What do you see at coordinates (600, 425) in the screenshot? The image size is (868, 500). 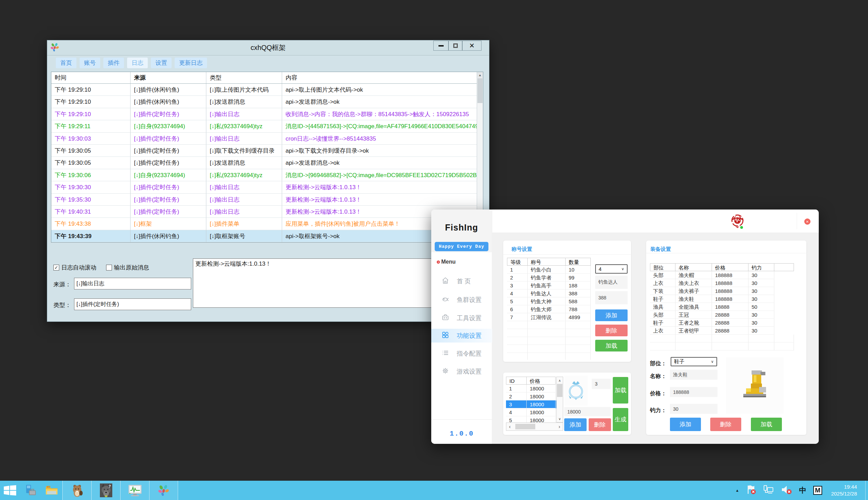 I see `price-delete-button: 删除` at bounding box center [600, 425].